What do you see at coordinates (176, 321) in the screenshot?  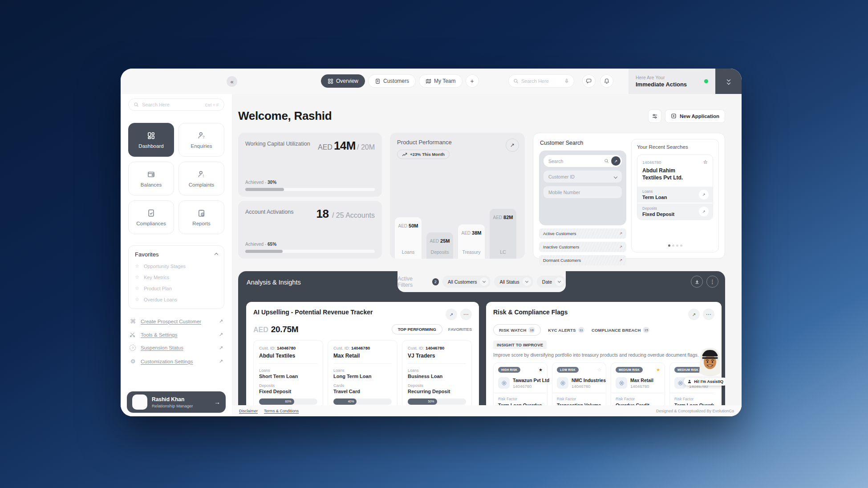 I see `link-create-prospect-customer: ⌘ Create Prospect Customer ↗` at bounding box center [176, 321].